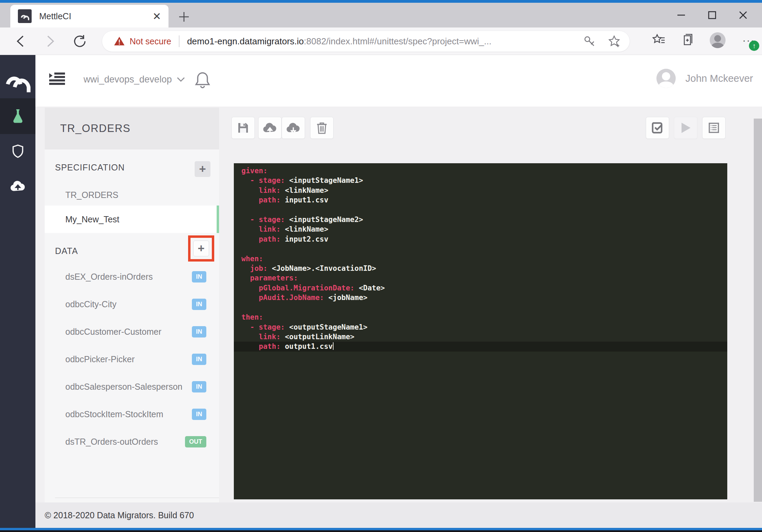 This screenshot has height=532, width=762. I want to click on url-path: :8082/index.html#/unittest/spec?project=…, so click(398, 41).